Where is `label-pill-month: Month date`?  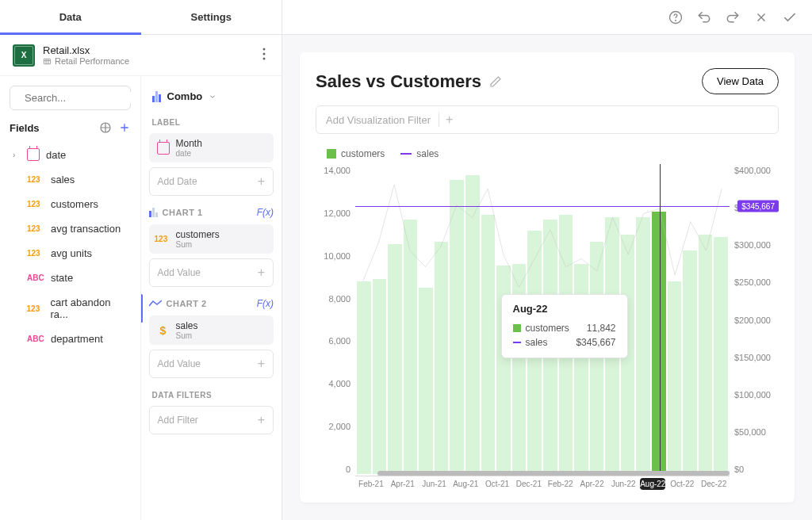
label-pill-month: Month date is located at coordinates (211, 147).